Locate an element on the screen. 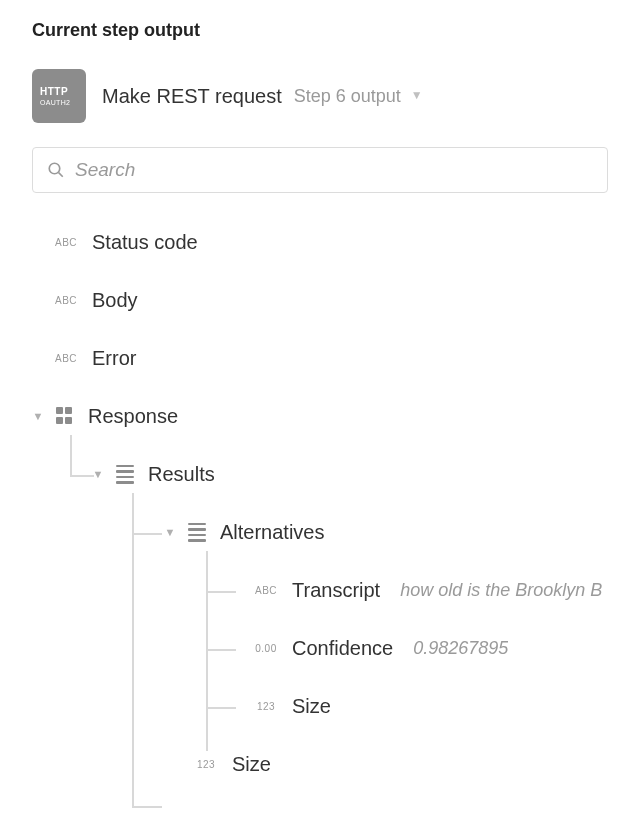  field-label: Transcript is located at coordinates (336, 590).